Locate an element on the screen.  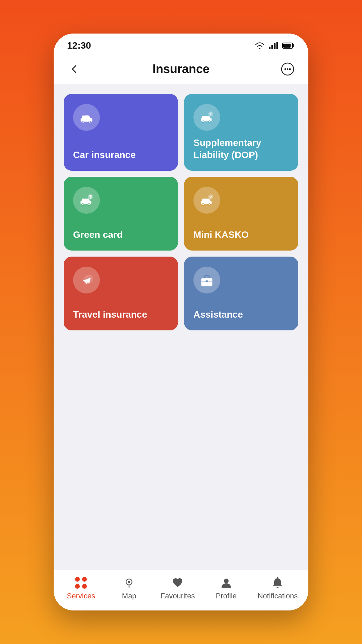
nav-notifications: Notifications is located at coordinates (278, 589).